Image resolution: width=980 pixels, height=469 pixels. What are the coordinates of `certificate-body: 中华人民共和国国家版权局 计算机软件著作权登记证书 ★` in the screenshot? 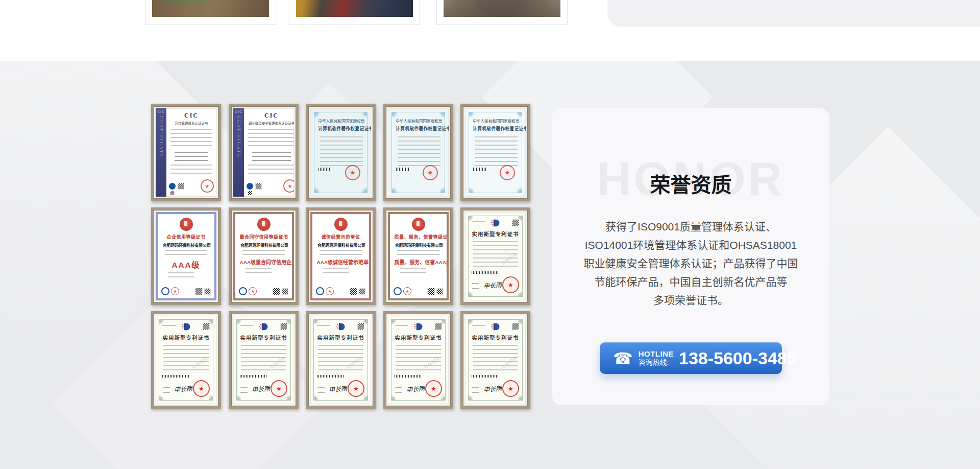 It's located at (495, 152).